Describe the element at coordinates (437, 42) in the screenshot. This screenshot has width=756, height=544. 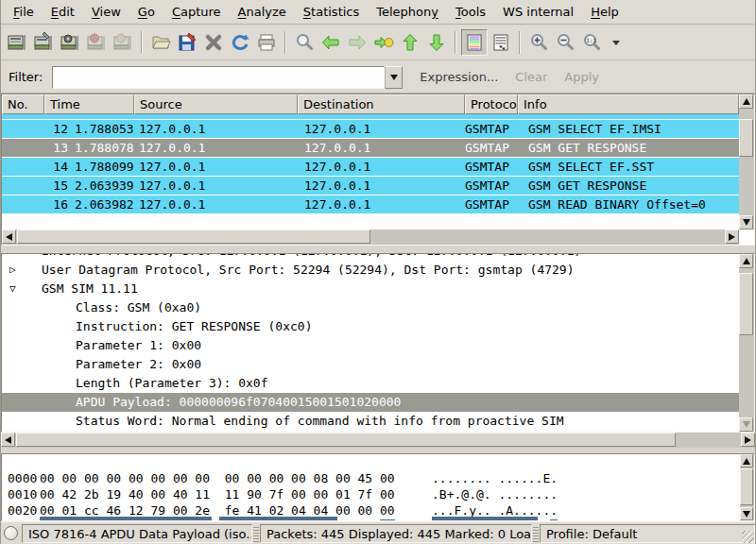
I see `go-bottom-icon` at that location.